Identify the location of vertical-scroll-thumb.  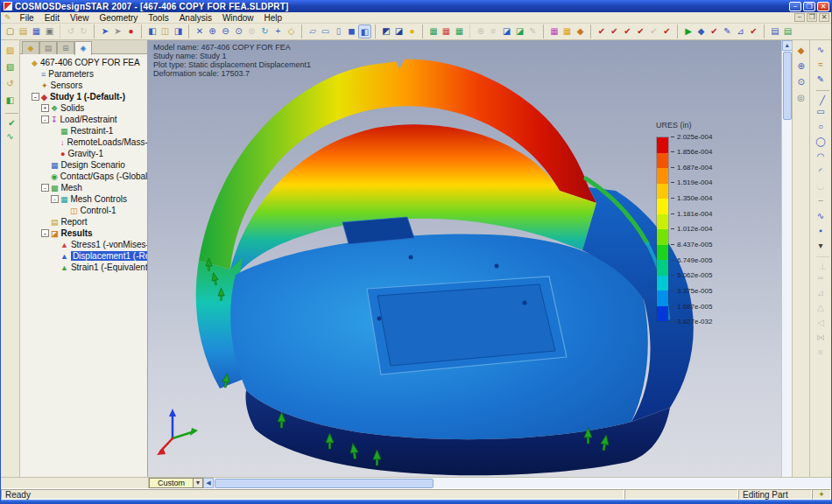
(787, 86).